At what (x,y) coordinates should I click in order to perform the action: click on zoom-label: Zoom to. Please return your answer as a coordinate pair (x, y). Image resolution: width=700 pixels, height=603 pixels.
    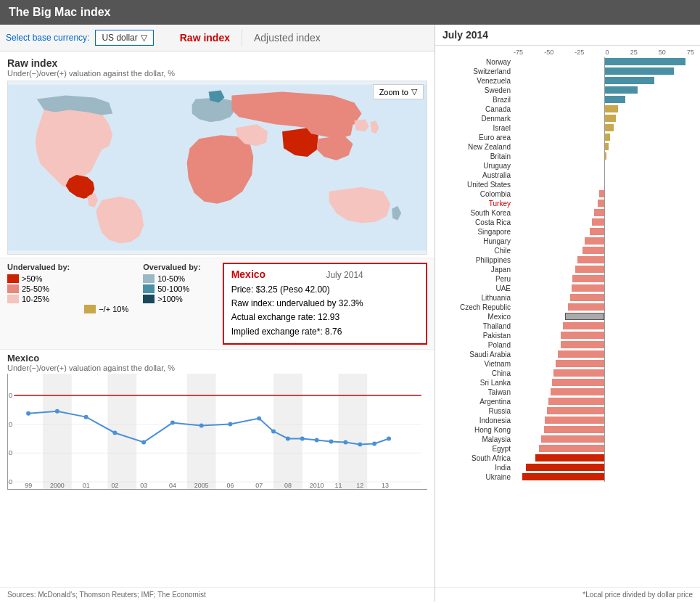
    Looking at the image, I should click on (394, 92).